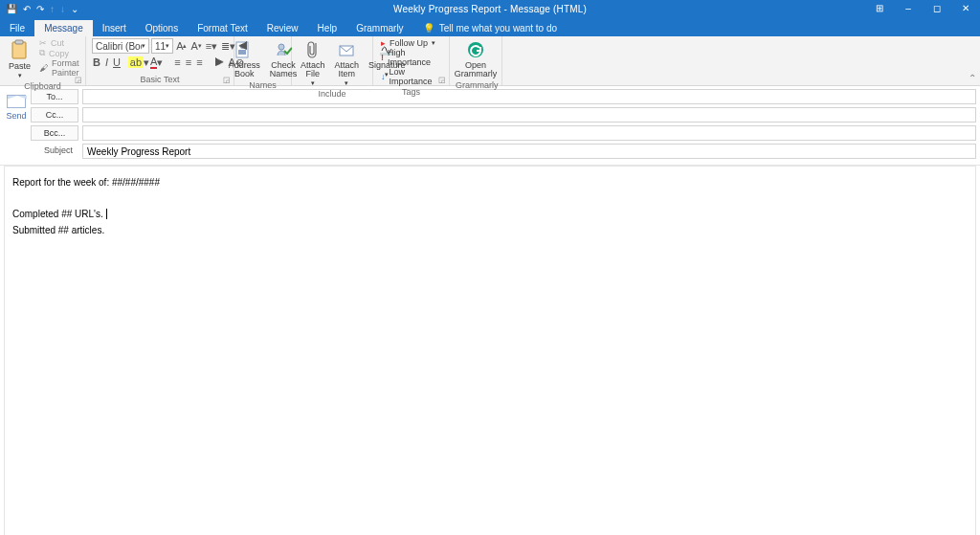  I want to click on bullets-icon: ≡▾, so click(212, 46).